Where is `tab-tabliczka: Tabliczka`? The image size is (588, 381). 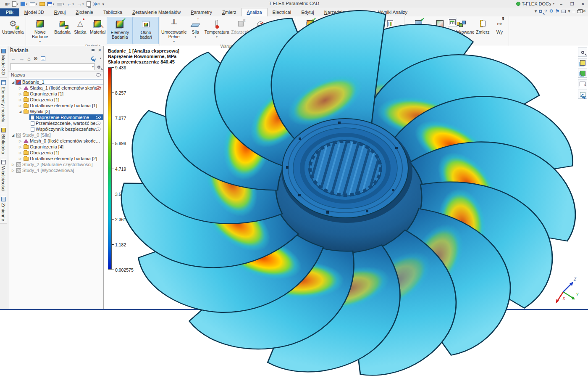 tab-tabliczka: Tabliczka is located at coordinates (113, 13).